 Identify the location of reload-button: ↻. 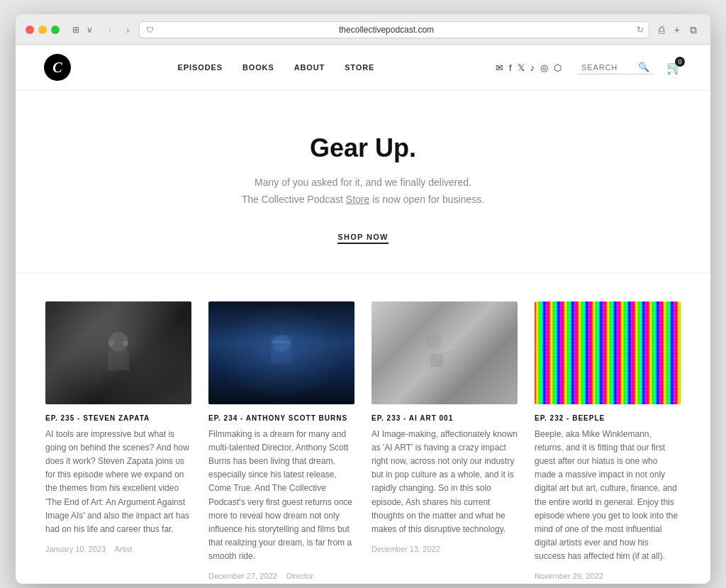
(640, 30).